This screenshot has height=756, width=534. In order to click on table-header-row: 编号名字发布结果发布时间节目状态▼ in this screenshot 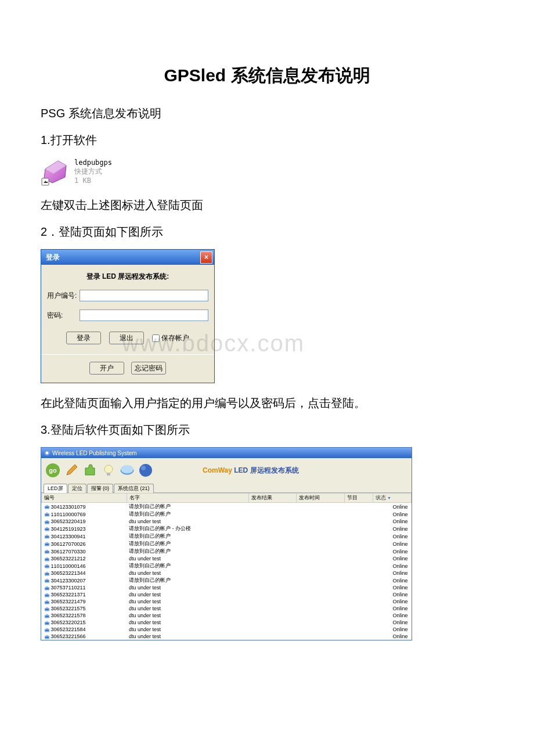, I will do `click(226, 498)`.